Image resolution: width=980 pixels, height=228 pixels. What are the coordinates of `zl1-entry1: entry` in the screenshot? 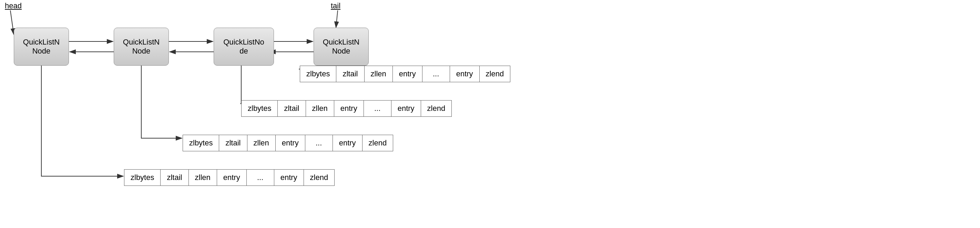 It's located at (232, 178).